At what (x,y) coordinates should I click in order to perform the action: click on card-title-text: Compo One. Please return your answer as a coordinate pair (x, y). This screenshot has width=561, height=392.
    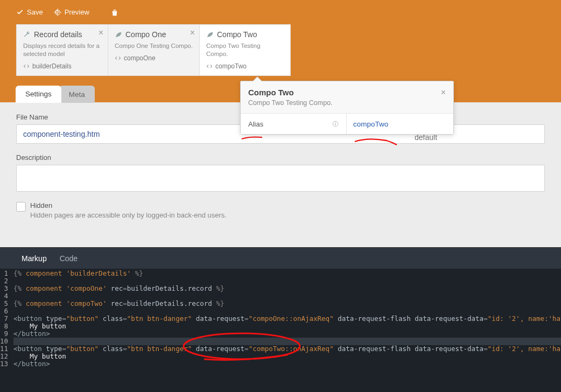
    Looking at the image, I should click on (145, 34).